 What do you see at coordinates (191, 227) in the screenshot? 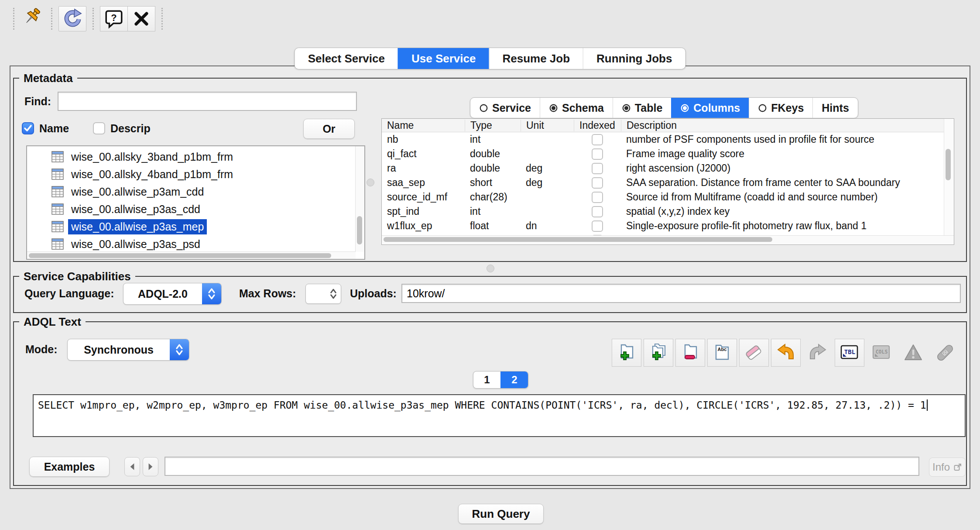
I see `tree-item: wise_00.allwise_p3as_mep` at bounding box center [191, 227].